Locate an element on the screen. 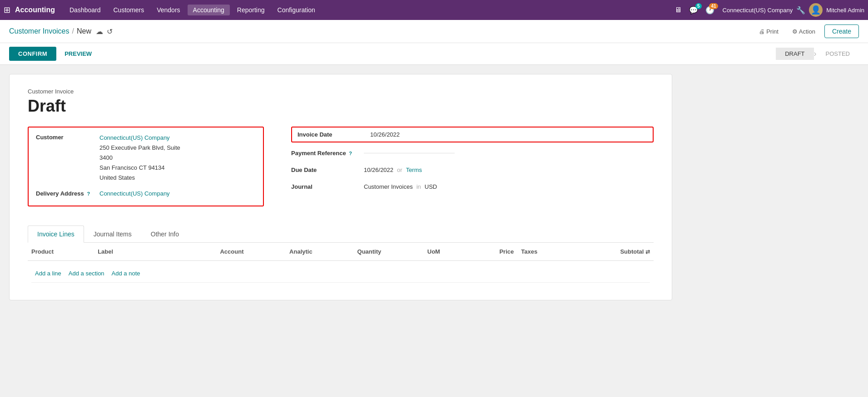 The width and height of the screenshot is (868, 397). customer-address-line2: 3400 is located at coordinates (140, 158).